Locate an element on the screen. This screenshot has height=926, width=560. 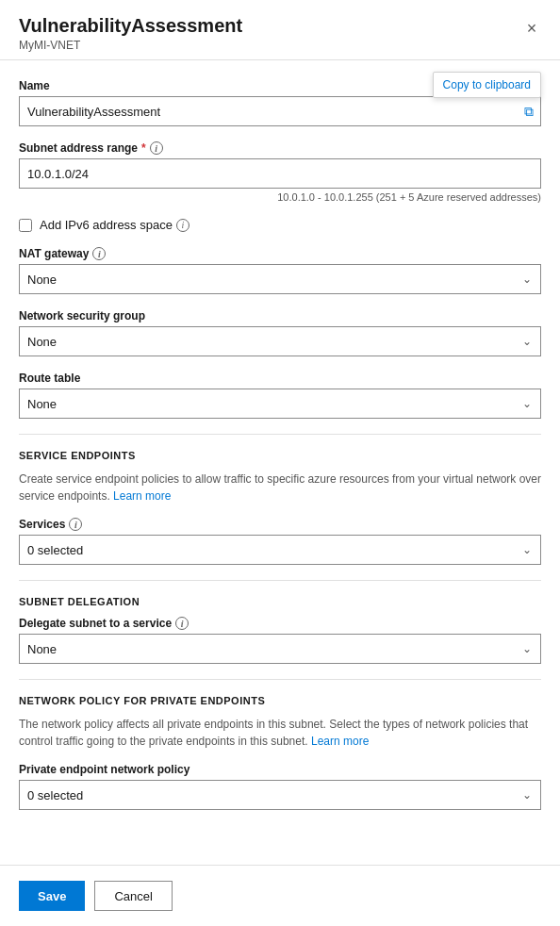
nat-gateway-field-group: NAT gateway i None ⌄ is located at coordinates (280, 271).